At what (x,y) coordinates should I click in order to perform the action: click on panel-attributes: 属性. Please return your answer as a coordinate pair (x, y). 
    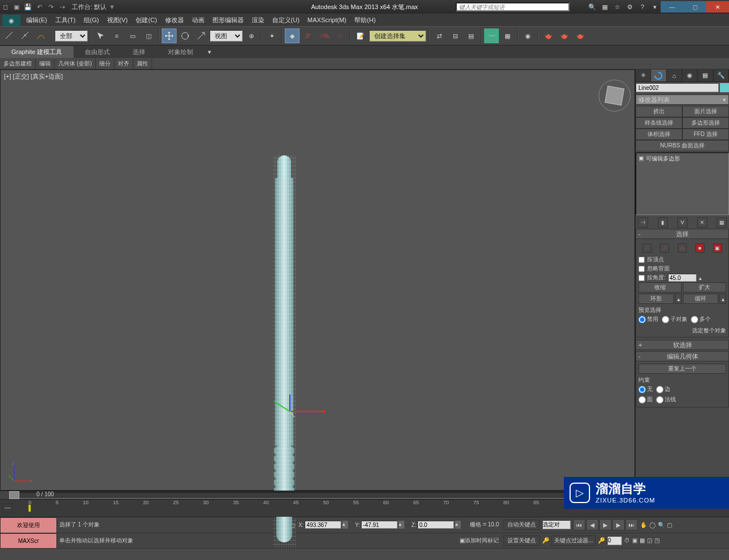
    Looking at the image, I should click on (142, 64).